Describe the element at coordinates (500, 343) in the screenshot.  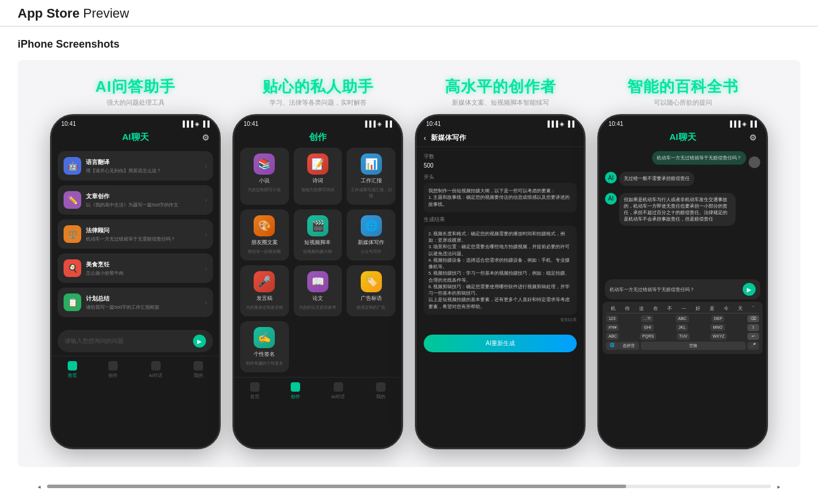
I see `regenerate-button: AI重新生成` at that location.